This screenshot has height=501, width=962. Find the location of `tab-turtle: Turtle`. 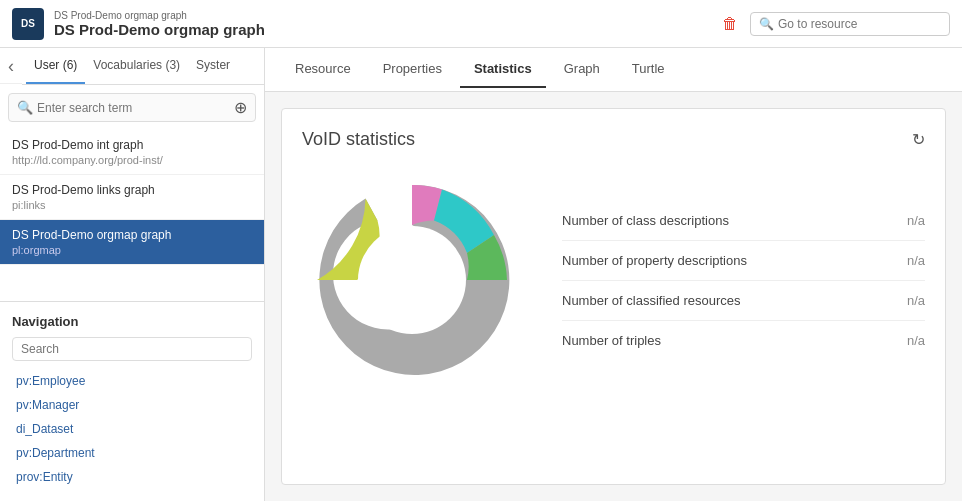

tab-turtle: Turtle is located at coordinates (648, 70).